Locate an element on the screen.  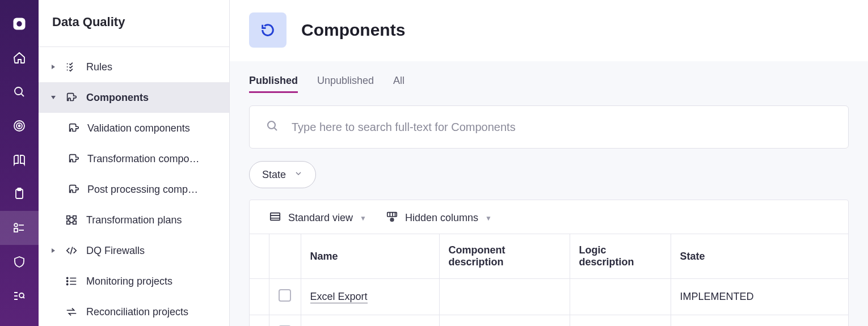
rail-shield is located at coordinates (19, 262).